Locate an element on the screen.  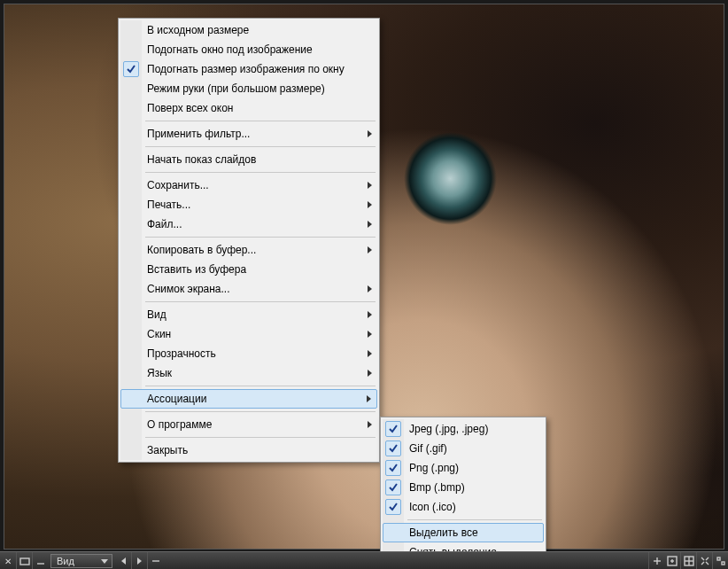
menu-item-label: Png (.png) is located at coordinates (434, 468).